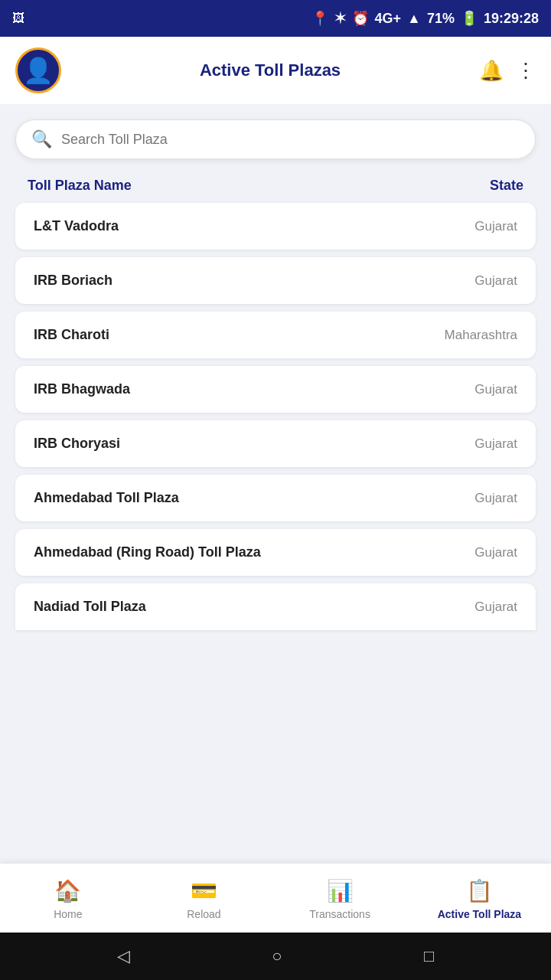 The image size is (551, 980). What do you see at coordinates (340, 18) in the screenshot?
I see `bluetooth-icon: ✶` at bounding box center [340, 18].